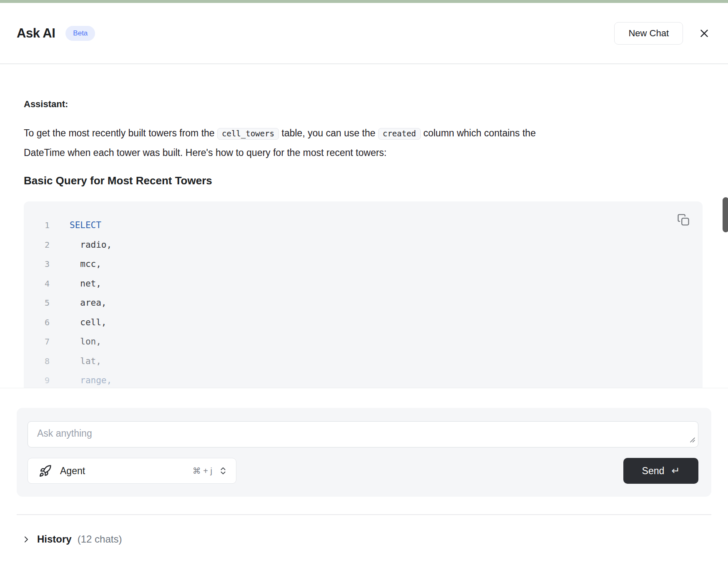 This screenshot has width=728, height=568. What do you see at coordinates (704, 33) in the screenshot?
I see `close-button` at bounding box center [704, 33].